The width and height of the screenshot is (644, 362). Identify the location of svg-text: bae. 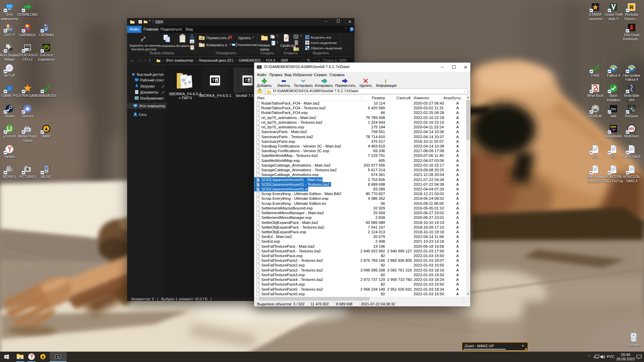
(613, 109).